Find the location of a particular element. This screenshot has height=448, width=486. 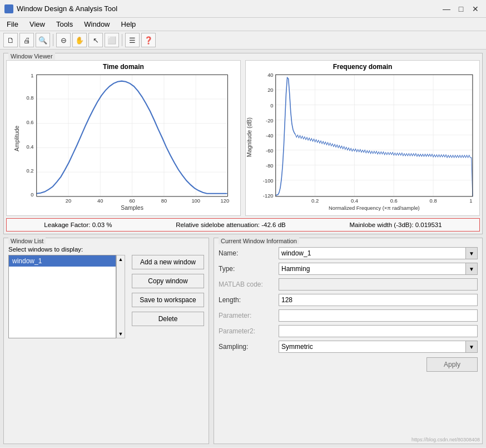

svg-text: 40 is located at coordinates (270, 75).